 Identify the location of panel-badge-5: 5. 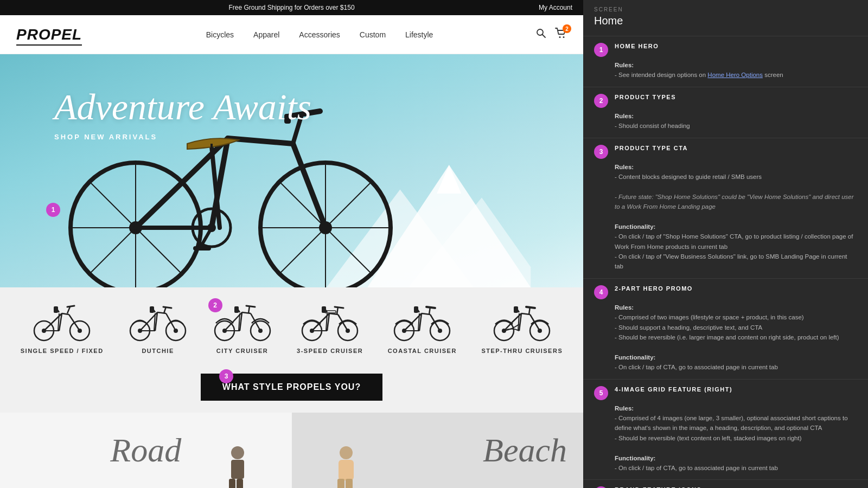
(601, 393).